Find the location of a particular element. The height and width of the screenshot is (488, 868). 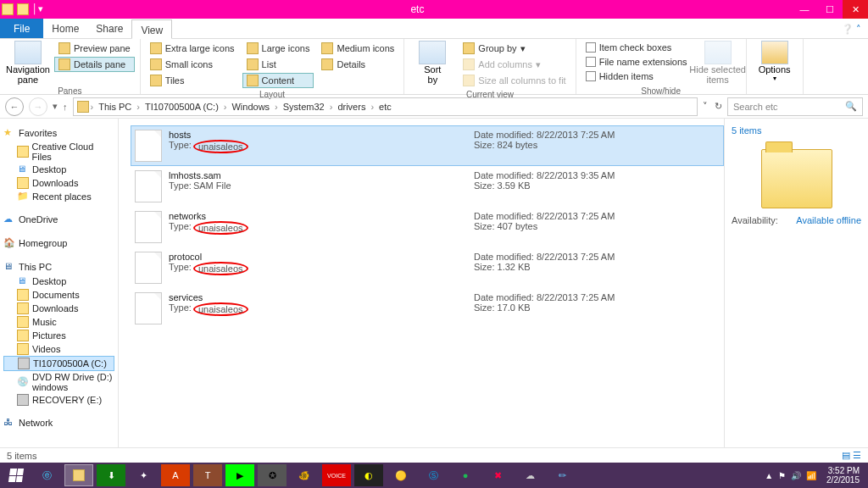

file-row: networks Type:unaisaleos Date modified: … is located at coordinates (427, 227).